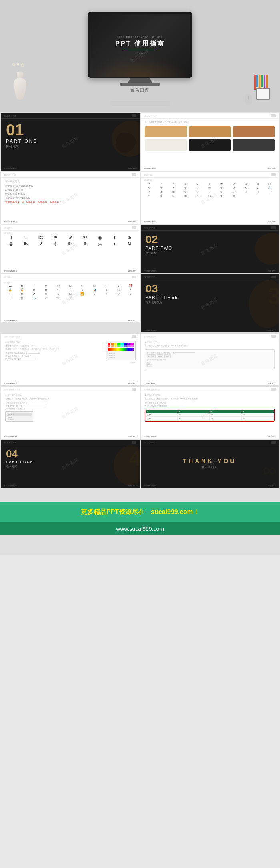 The width and height of the screenshot is (280, 868). I want to click on slide-icons-light: 赠送图标 赠送图标 ✕ ✓ ✎ ⌕ ↺ ↻ ✉ ↗ ⊡ ⊞ ◫ ⟳ ⊗ ✦ ⊕ …, so click(210, 198).